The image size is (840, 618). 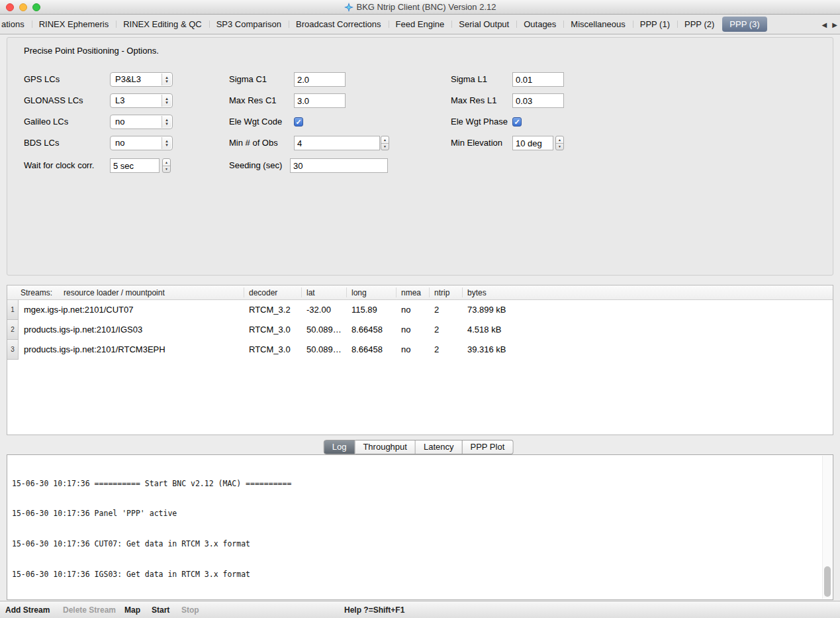 What do you see at coordinates (46, 122) in the screenshot?
I see `galileo-lcs-label: Galileo LCs` at bounding box center [46, 122].